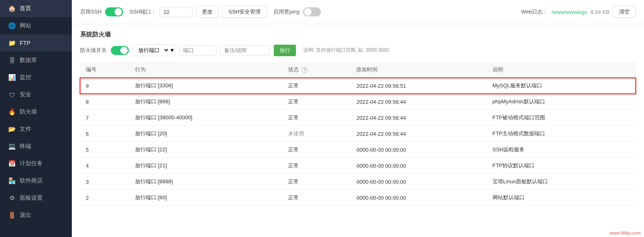  I want to click on ssh-port-label: SSH端口：, so click(143, 12).